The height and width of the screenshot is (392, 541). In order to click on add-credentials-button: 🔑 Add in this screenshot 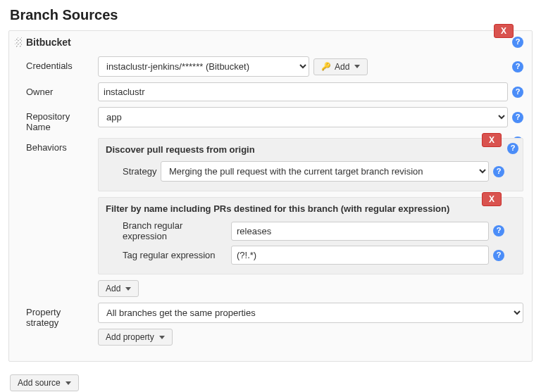, I will do `click(341, 67)`.